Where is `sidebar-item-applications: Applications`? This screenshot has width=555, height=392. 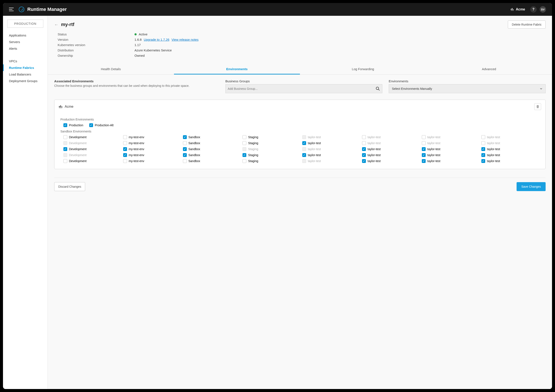
sidebar-item-applications: Applications is located at coordinates (25, 35).